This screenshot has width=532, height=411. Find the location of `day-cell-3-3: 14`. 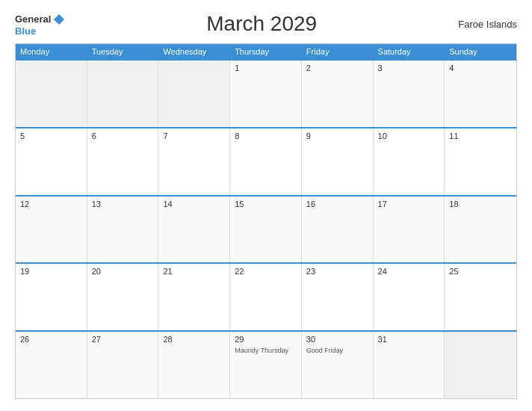

day-cell-3-3: 14 is located at coordinates (194, 230).